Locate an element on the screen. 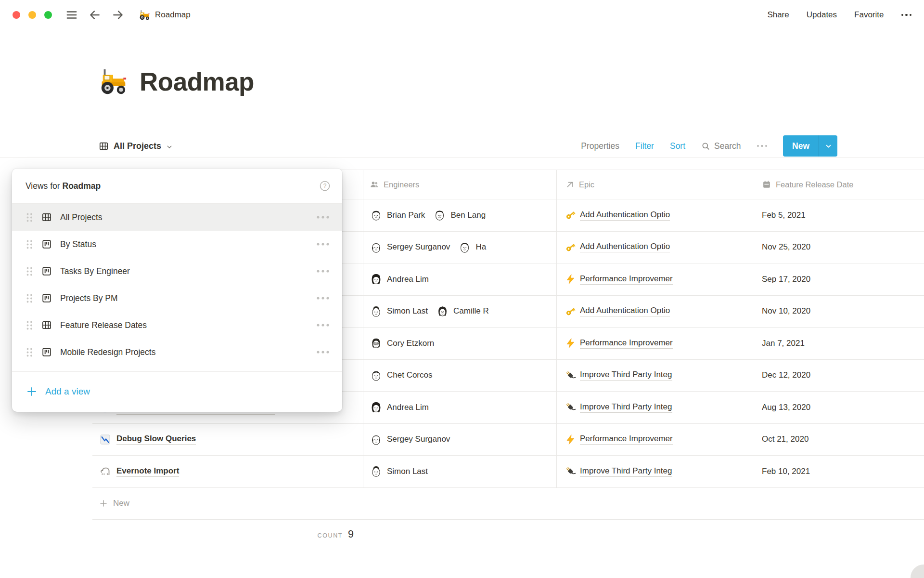 This screenshot has width=924, height=578. count-footer: COUNT 9 is located at coordinates (228, 530).